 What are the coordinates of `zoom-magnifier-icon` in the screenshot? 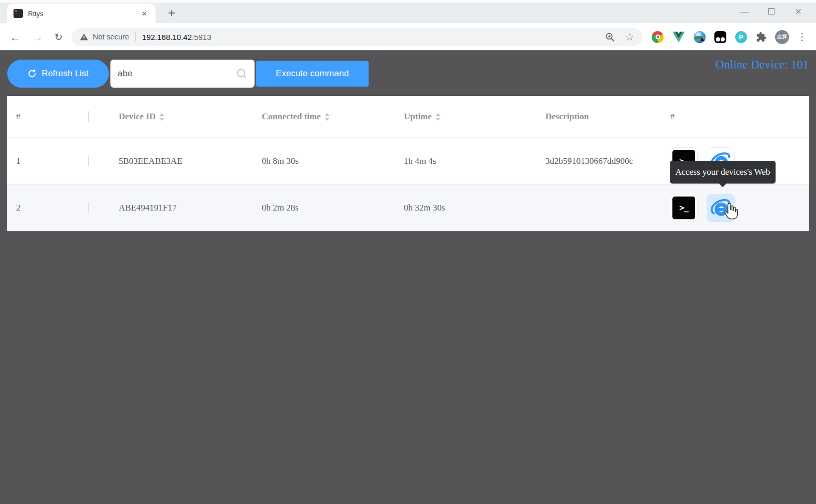 It's located at (610, 37).